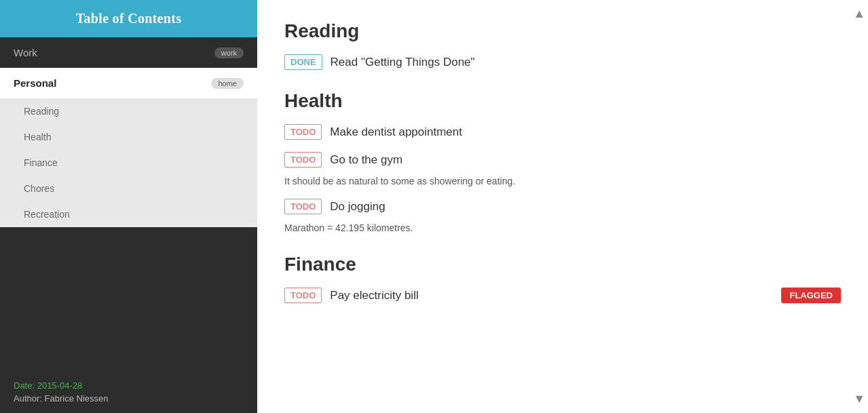  Describe the element at coordinates (563, 62) in the screenshot. I see `task-row: DONE Read "Getting Things Done"` at that location.